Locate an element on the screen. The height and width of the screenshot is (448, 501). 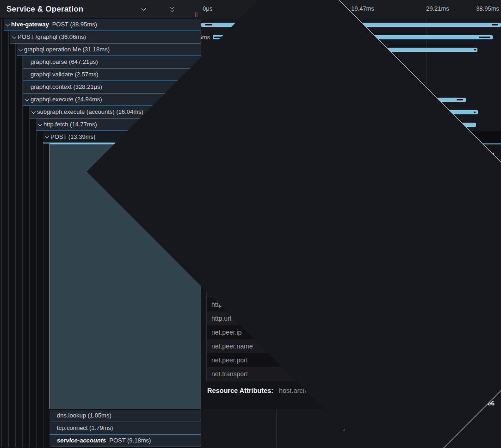
span-row: dns.lookup (1.05ms) is located at coordinates (125, 416).